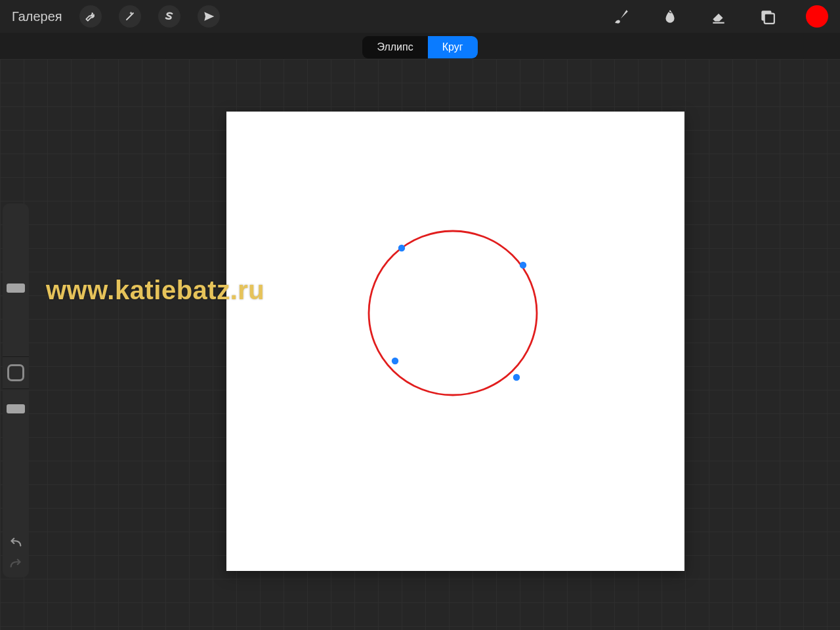  I want to click on arrow-share-icon, so click(209, 16).